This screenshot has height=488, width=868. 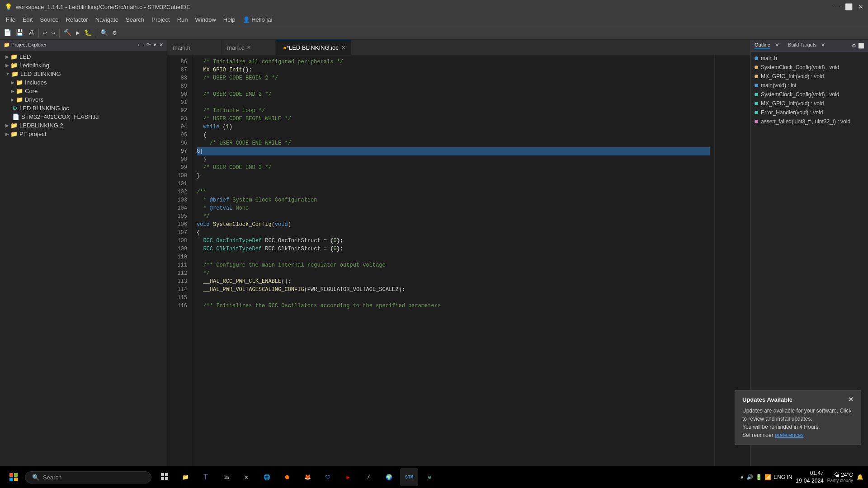 What do you see at coordinates (28, 20) in the screenshot?
I see `menu-edit: Edit` at bounding box center [28, 20].